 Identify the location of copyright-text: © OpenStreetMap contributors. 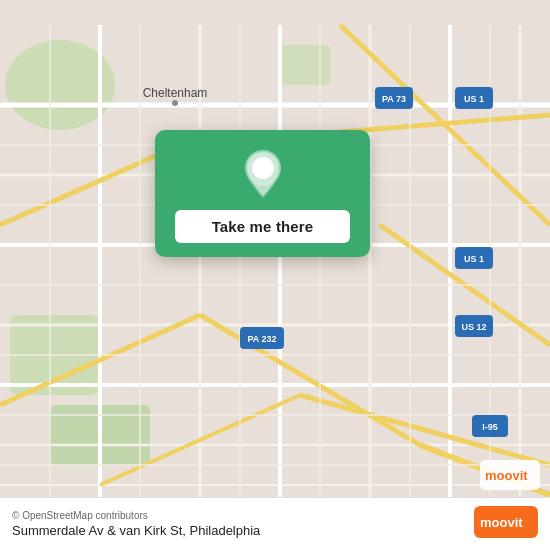
(136, 516).